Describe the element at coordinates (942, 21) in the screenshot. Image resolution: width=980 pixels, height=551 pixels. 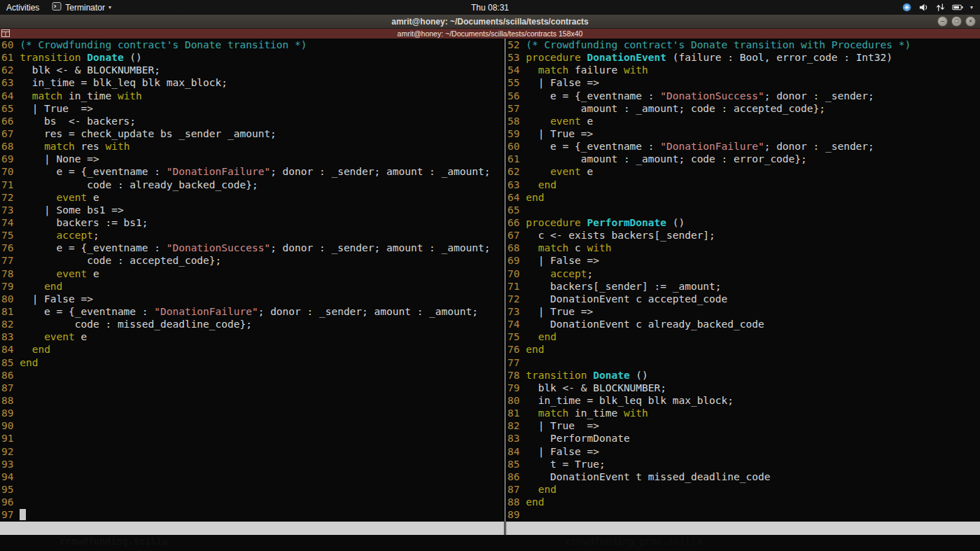
I see `minimize-button: –` at that location.